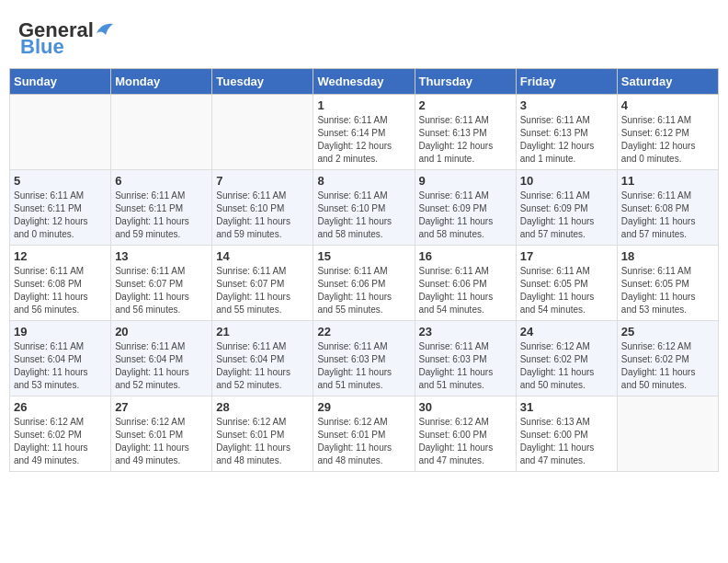 Image resolution: width=728 pixels, height=563 pixels. What do you see at coordinates (554, 208) in the screenshot?
I see `sunset-time: Sunset: 6:09 PM` at bounding box center [554, 208].